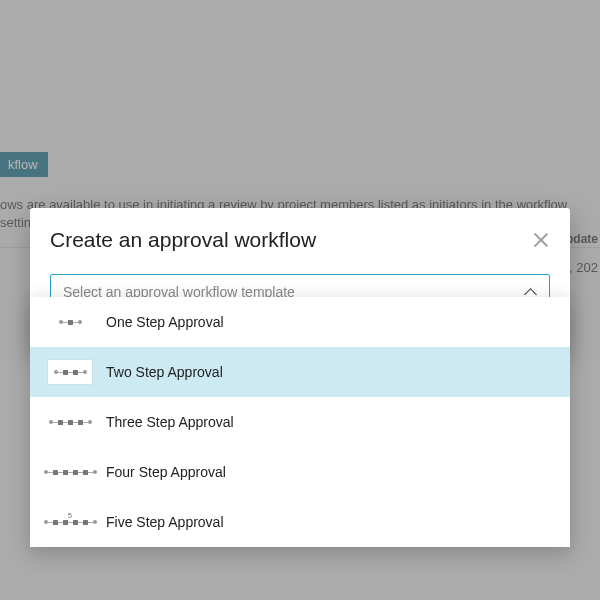 Image resolution: width=600 pixels, height=600 pixels. I want to click on template-option-label: Five Step Approval, so click(165, 522).